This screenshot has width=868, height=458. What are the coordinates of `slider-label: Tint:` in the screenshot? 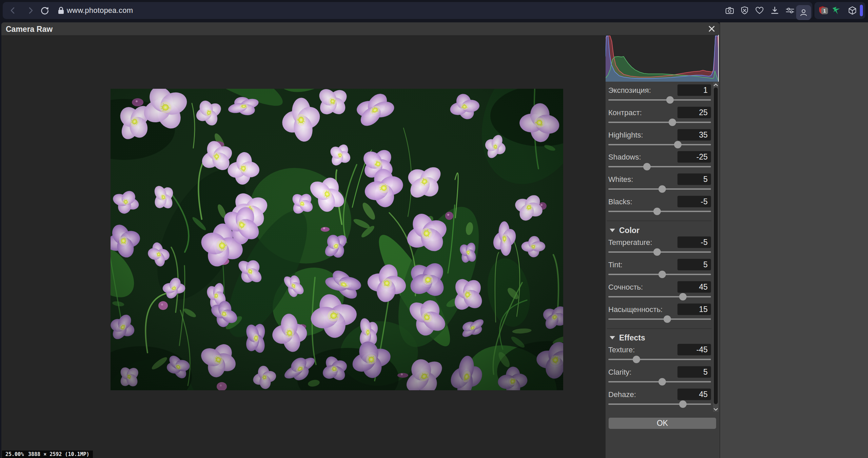 It's located at (615, 265).